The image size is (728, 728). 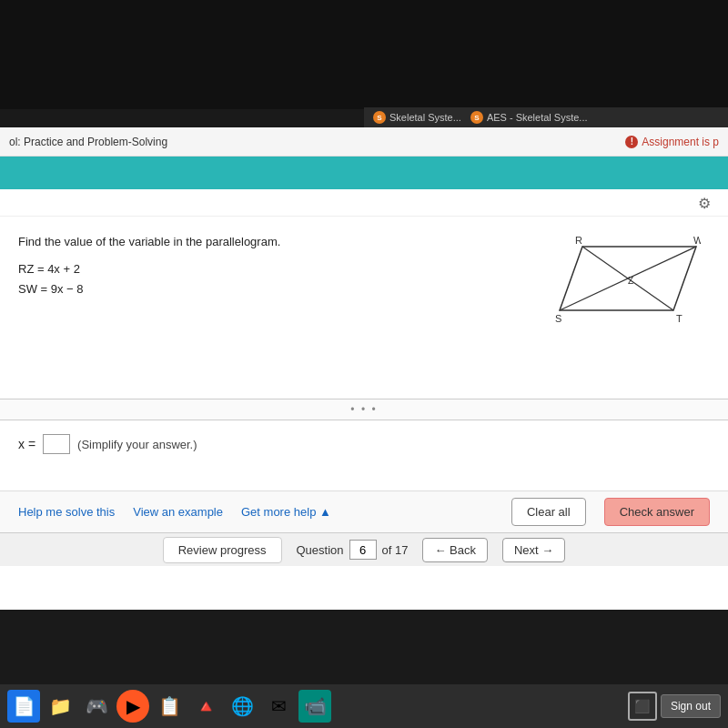 What do you see at coordinates (364, 511) in the screenshot?
I see `action-bar: Help me solve this View an example Get m…` at bounding box center [364, 511].